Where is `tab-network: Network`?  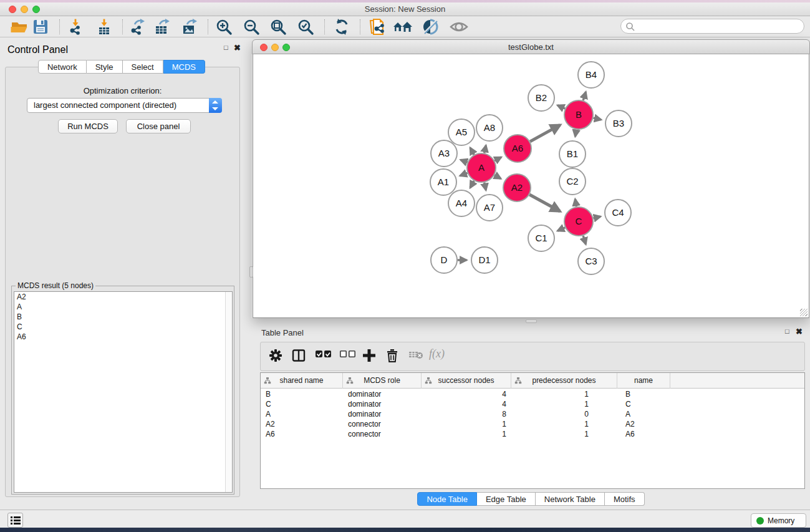 tab-network: Network is located at coordinates (62, 67).